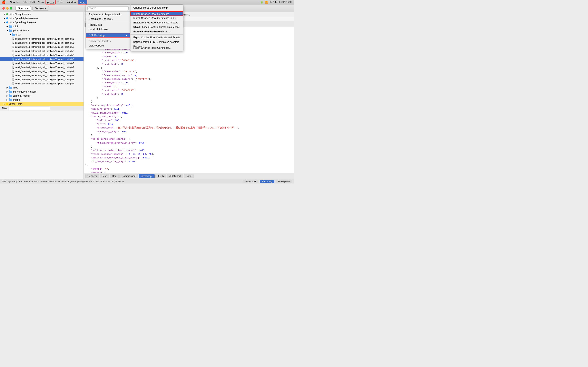 This screenshot has width=588, height=367. Describe the element at coordinates (147, 176) in the screenshot. I see `tab-javascript: JavaScript` at that location.